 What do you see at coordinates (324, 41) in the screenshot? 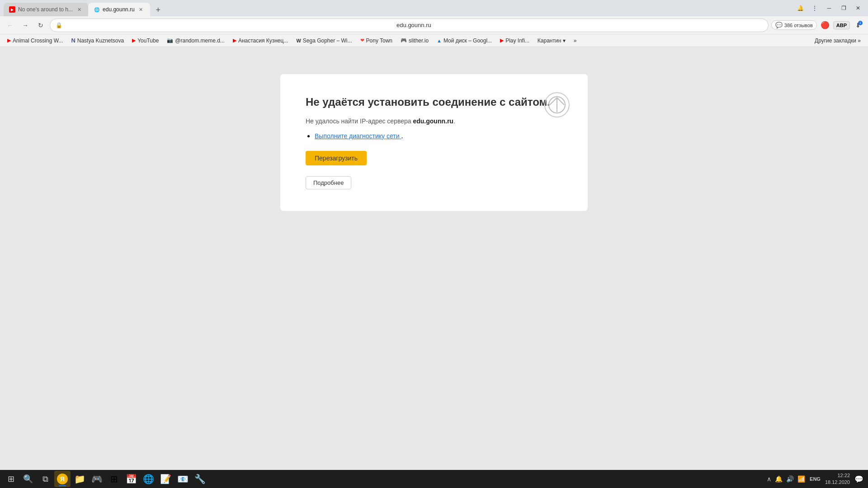
I see `bookmark-sega: W Sega Gopher – Wi...` at bounding box center [324, 41].